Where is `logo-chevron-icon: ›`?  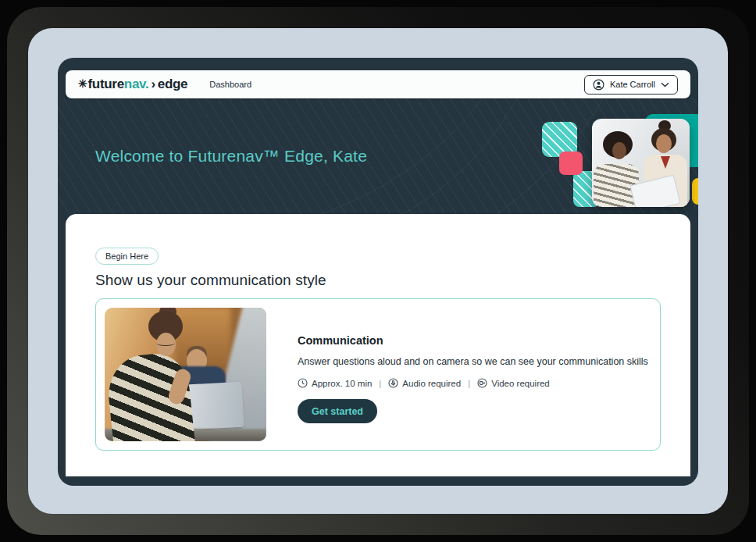
logo-chevron-icon: › is located at coordinates (153, 84).